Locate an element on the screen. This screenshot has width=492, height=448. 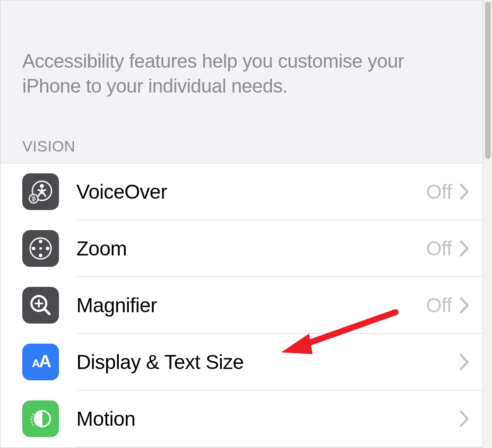
row-motion: Motion is located at coordinates (241, 419).